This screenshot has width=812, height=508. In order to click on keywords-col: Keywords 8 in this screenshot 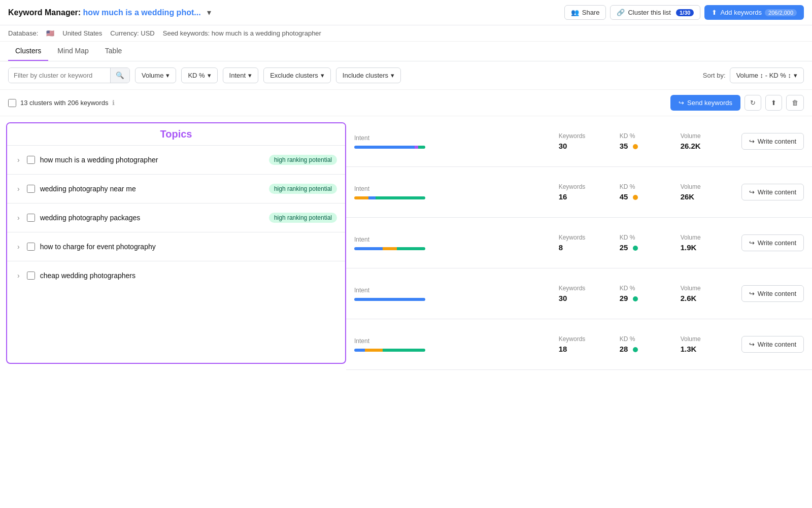, I will do `click(589, 243)`.